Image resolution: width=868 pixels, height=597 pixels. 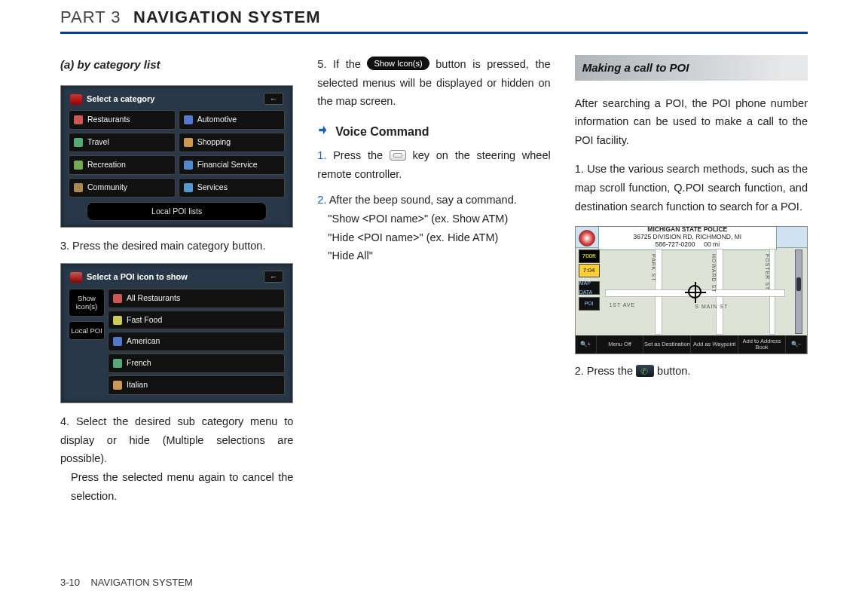 I want to click on step-1: 1. Use the various search methods, such …, so click(x=692, y=188).